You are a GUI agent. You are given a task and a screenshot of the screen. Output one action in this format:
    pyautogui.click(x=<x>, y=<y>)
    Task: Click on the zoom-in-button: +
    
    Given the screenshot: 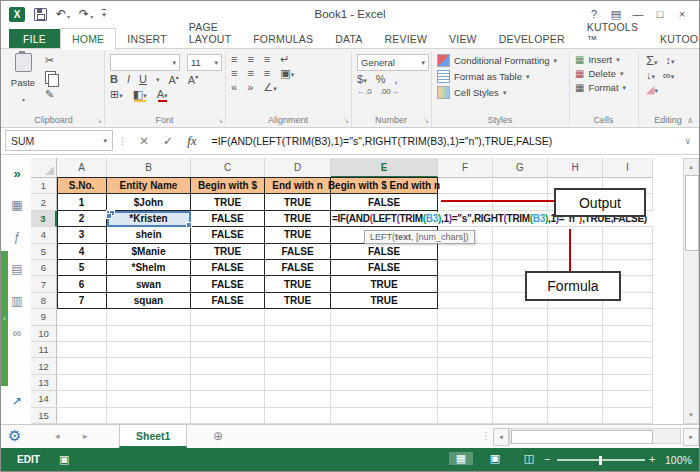 What is the action you would take?
    pyautogui.click(x=652, y=459)
    